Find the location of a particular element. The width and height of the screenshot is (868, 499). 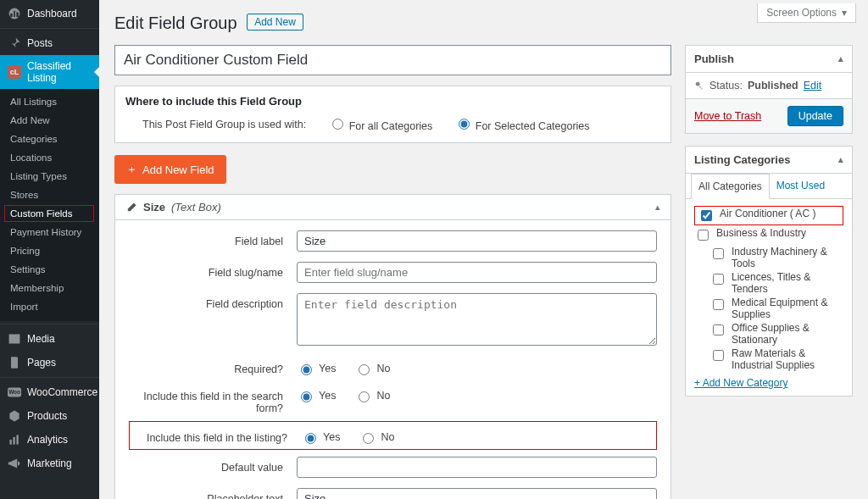

field-card-header: Size (Text Box) ▴ is located at coordinates (393, 208).